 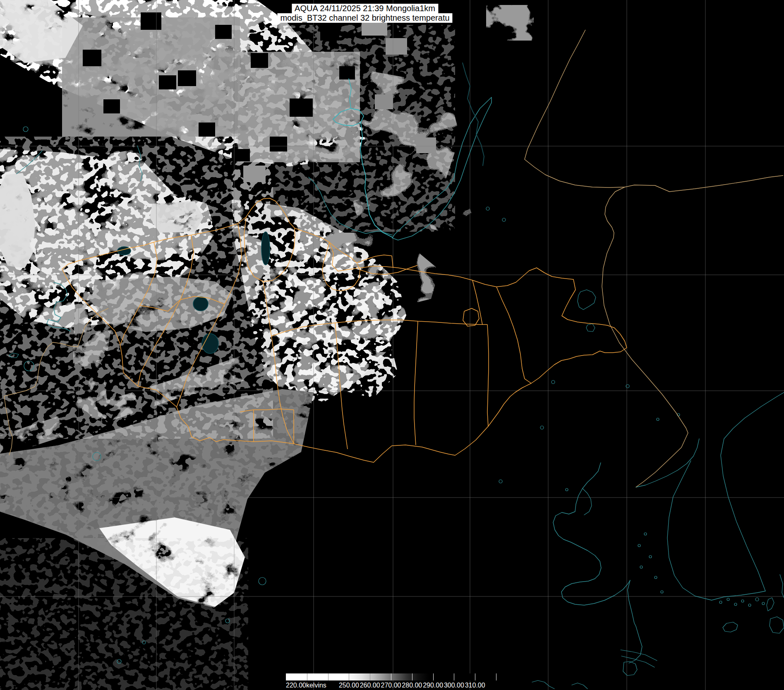 I want to click on lake-khyargas, so click(x=201, y=304).